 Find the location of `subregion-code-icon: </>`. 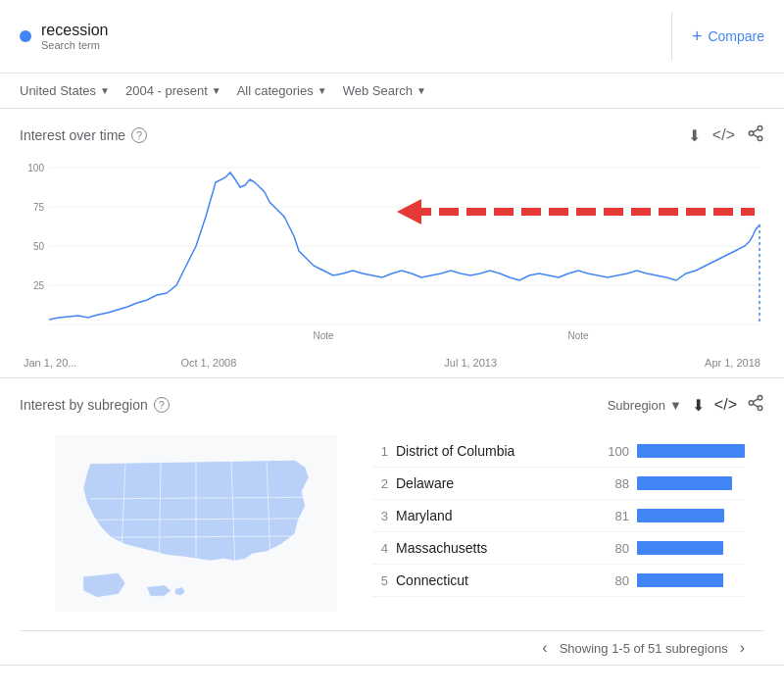

subregion-code-icon: </> is located at coordinates (725, 405).